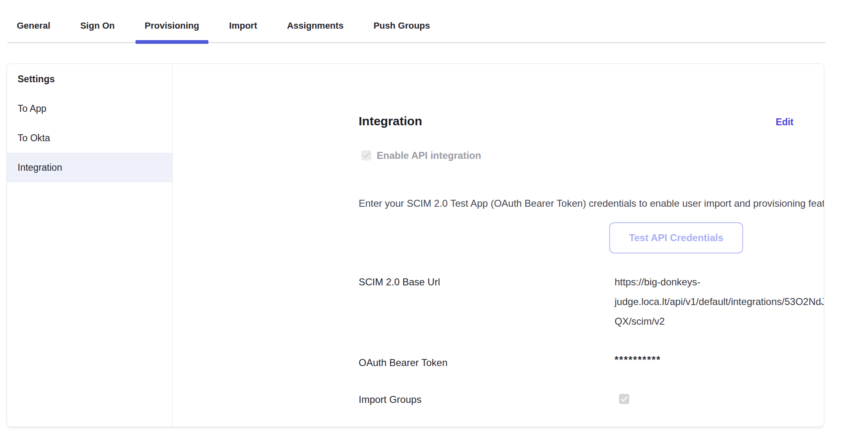 This screenshot has width=868, height=443. Describe the element at coordinates (719, 321) in the screenshot. I see `url-line: QX/scim/v2` at that location.